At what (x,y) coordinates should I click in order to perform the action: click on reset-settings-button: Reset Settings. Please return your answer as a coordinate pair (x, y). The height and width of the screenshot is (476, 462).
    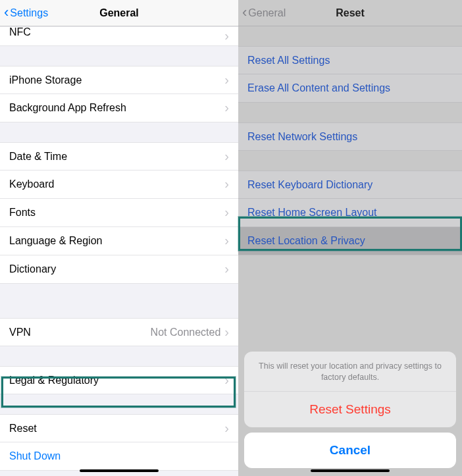
    Looking at the image, I should click on (350, 410).